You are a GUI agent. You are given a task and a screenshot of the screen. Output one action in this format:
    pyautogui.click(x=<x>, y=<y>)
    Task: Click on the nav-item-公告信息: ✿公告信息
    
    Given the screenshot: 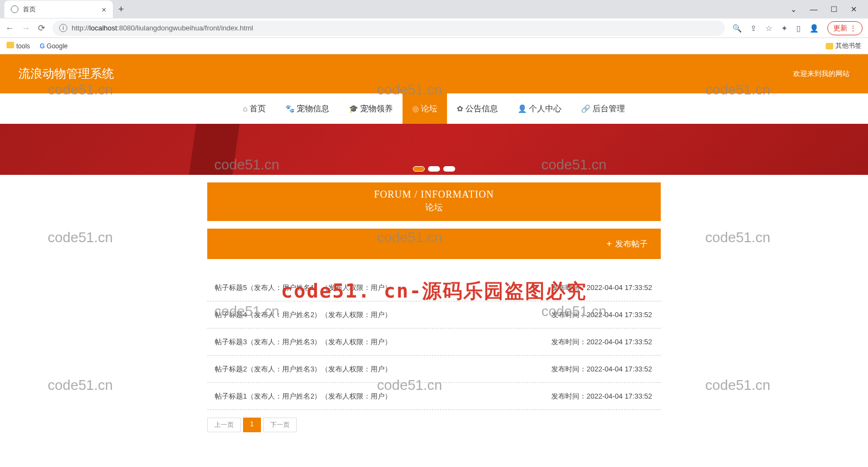 What is the action you would take?
    pyautogui.click(x=477, y=109)
    